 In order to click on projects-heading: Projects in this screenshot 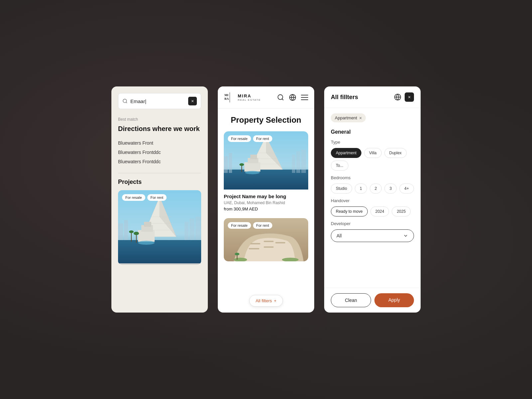, I will do `click(160, 182)`.